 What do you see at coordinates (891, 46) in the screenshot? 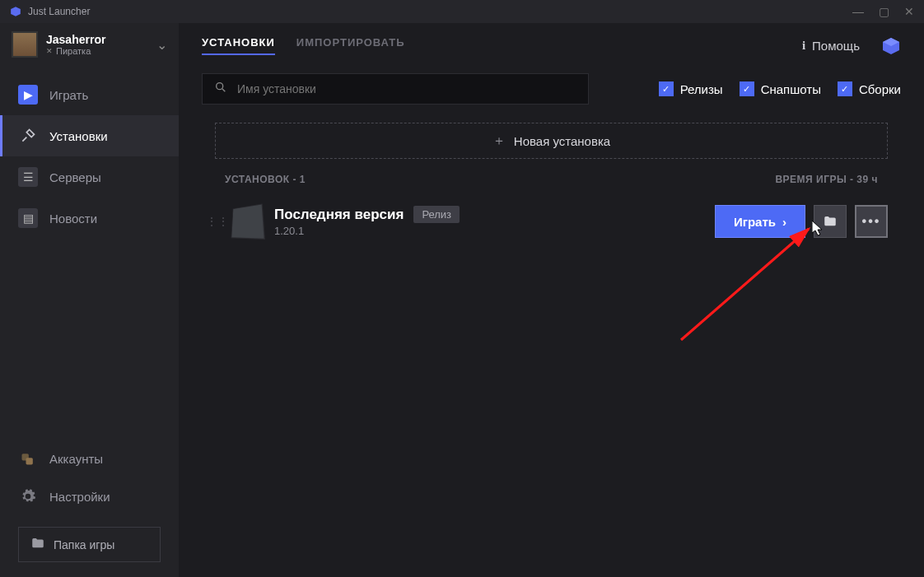
I see `cube-icon` at bounding box center [891, 46].